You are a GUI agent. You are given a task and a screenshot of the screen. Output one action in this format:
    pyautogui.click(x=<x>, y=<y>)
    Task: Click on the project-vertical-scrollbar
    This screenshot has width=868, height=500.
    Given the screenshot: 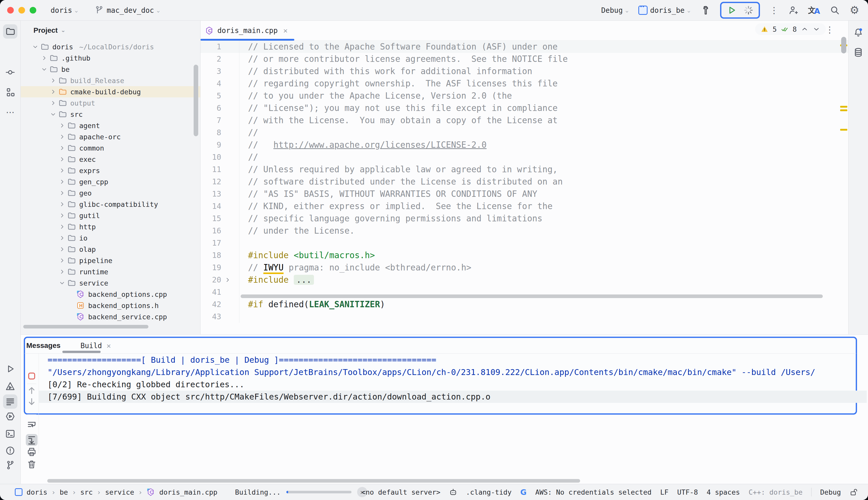 What is the action you would take?
    pyautogui.click(x=196, y=100)
    